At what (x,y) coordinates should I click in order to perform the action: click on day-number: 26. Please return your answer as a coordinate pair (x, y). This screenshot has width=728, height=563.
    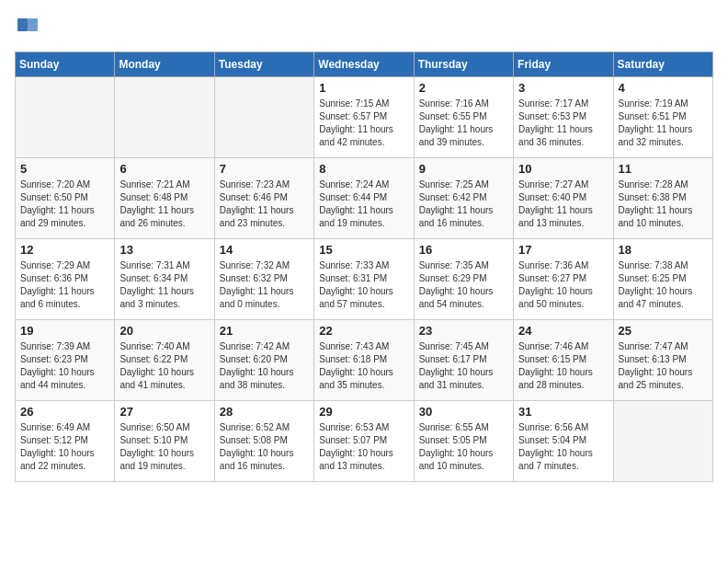
    Looking at the image, I should click on (64, 412).